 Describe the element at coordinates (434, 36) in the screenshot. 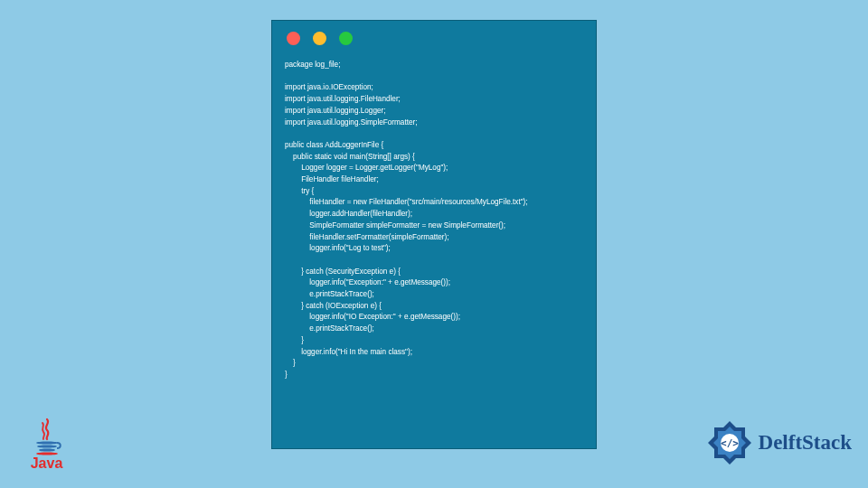

I see `window-controls` at that location.